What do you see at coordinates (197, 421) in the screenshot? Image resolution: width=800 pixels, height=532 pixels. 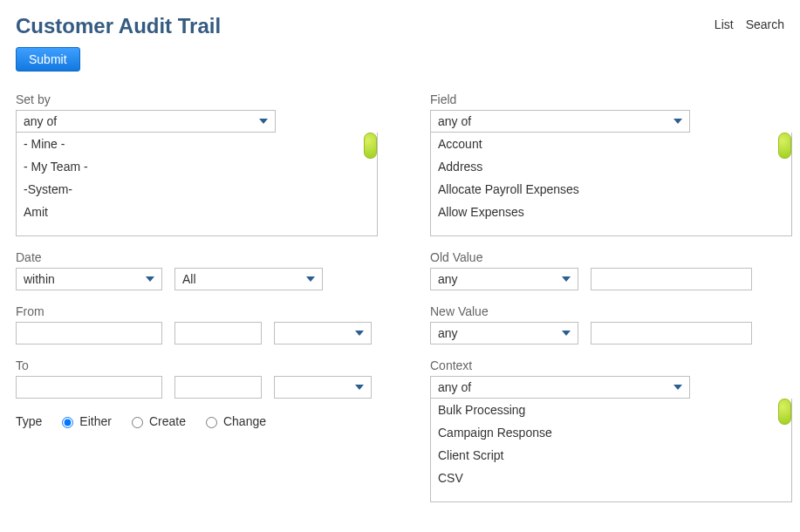 I see `type-radio-group: Type Either Create Change` at bounding box center [197, 421].